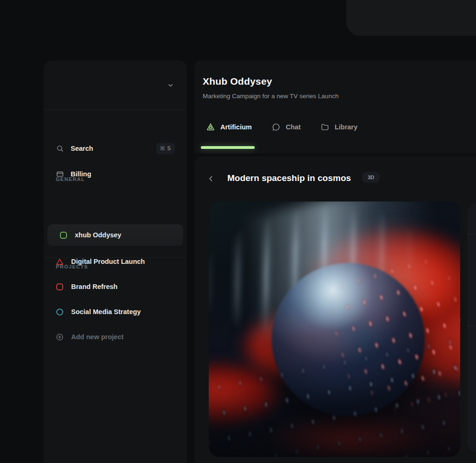 Image resolution: width=476 pixels, height=463 pixels. I want to click on next-result-card, so click(471, 328).